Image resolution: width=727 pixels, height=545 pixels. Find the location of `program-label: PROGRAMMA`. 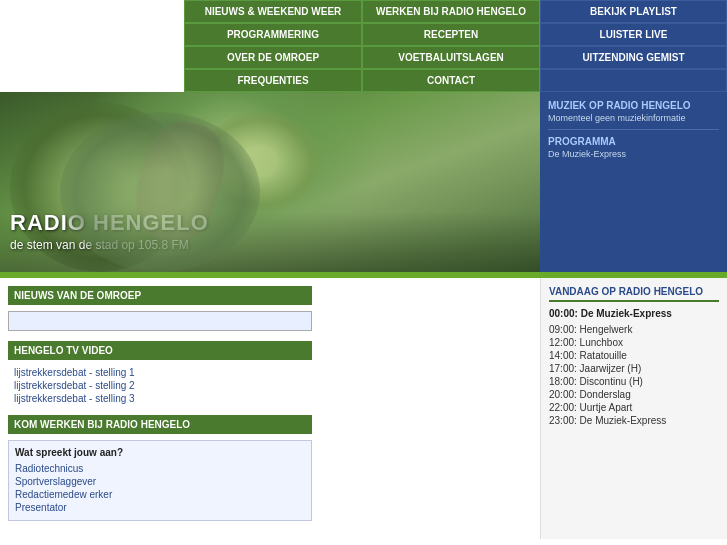

program-label: PROGRAMMA is located at coordinates (634, 142).